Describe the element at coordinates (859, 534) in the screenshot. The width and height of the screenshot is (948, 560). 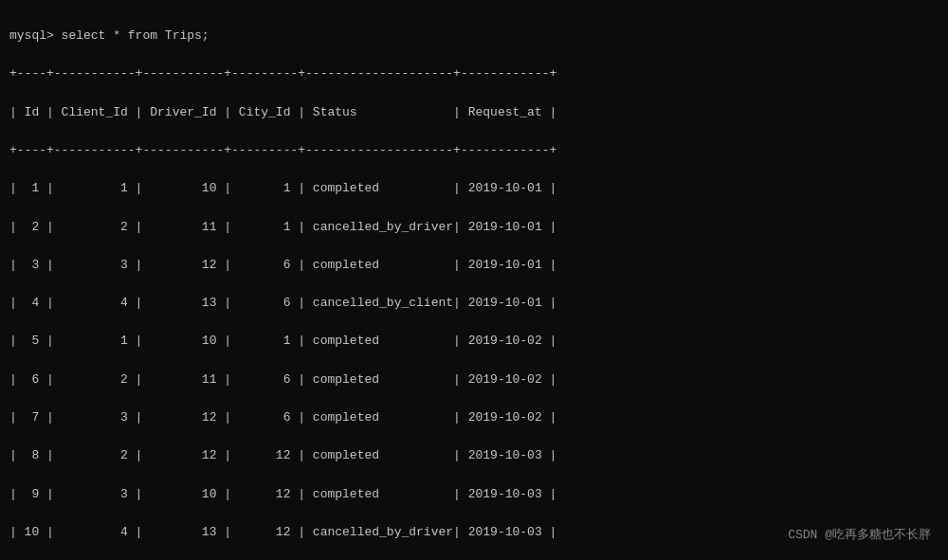
I see `watermark: CSDN @吃再多糖也不长胖` at that location.